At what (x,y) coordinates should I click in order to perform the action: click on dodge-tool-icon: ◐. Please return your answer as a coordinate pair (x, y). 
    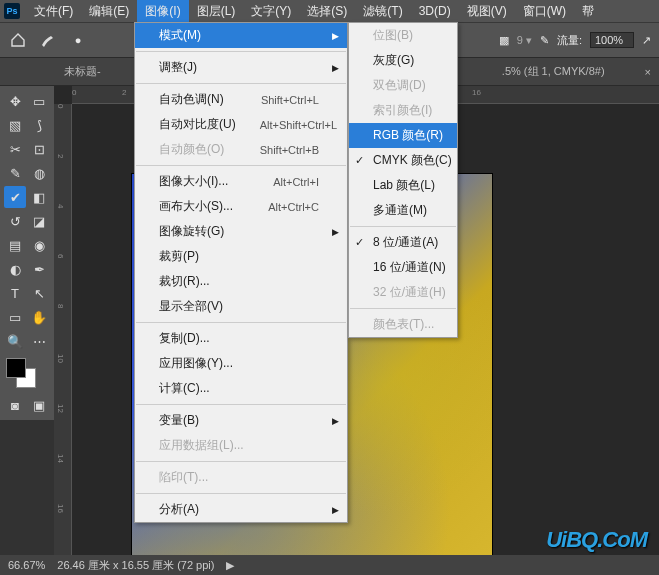
    Looking at the image, I should click on (15, 269).